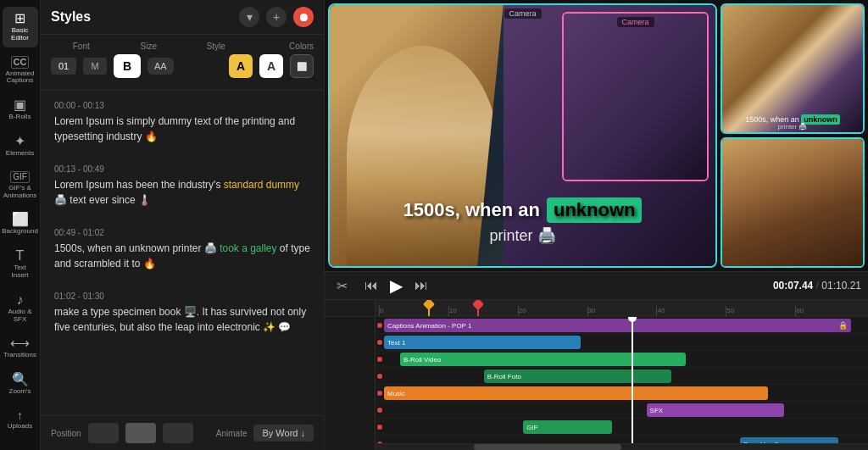 The height and width of the screenshot is (450, 868). Describe the element at coordinates (342, 286) in the screenshot. I see `timeline-cut-btn: ✂` at that location.